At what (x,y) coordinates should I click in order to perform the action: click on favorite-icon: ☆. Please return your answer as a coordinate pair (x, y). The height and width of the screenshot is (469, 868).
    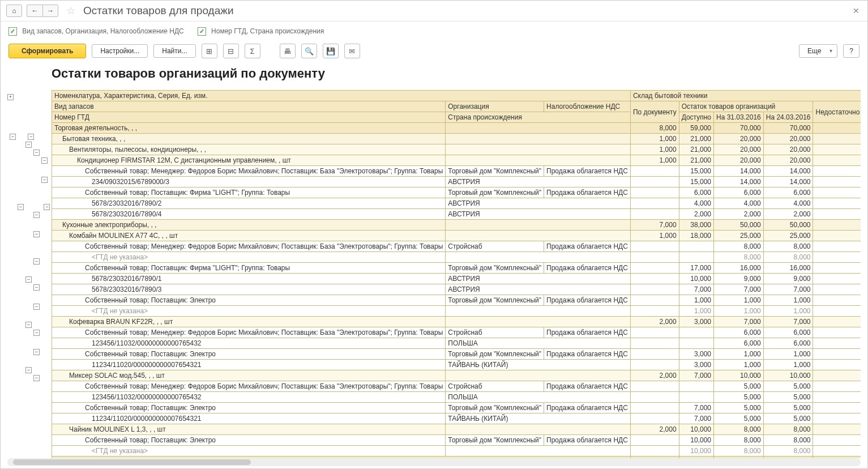
    Looking at the image, I should click on (71, 11).